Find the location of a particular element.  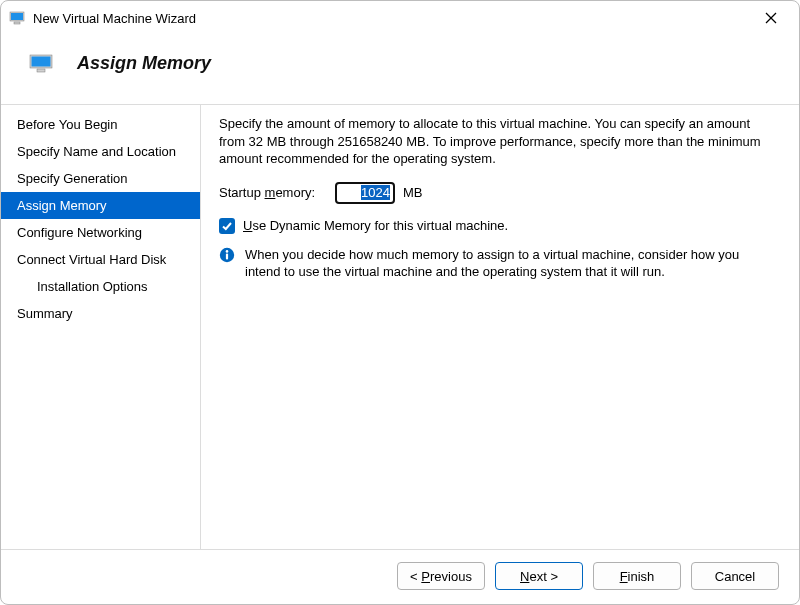

sidebar-item-label: Installation Options is located at coordinates (92, 286).